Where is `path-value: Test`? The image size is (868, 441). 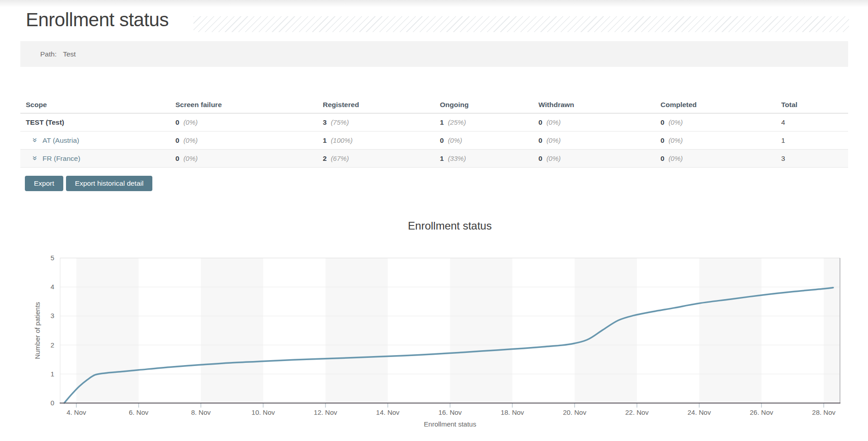 path-value: Test is located at coordinates (69, 54).